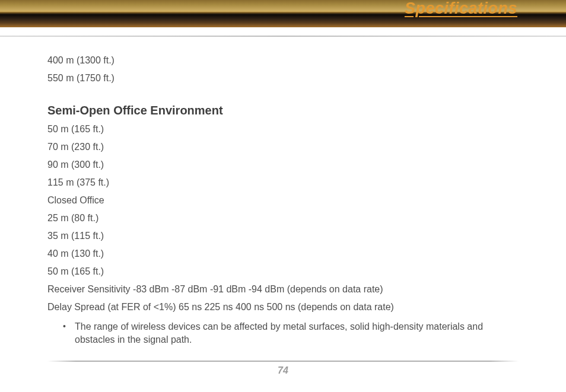 The width and height of the screenshot is (566, 392). Describe the element at coordinates (283, 289) in the screenshot. I see `spec-line: Receiver Sensitivity -83 dBm -87 dBm -91…` at that location.